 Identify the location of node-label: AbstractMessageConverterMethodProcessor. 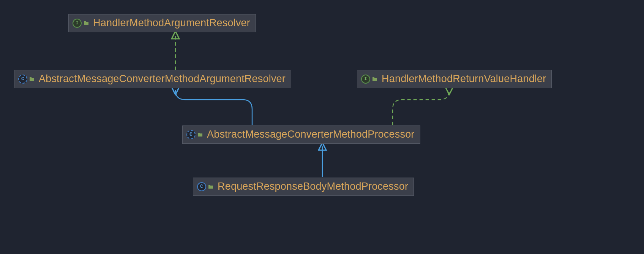
(311, 135).